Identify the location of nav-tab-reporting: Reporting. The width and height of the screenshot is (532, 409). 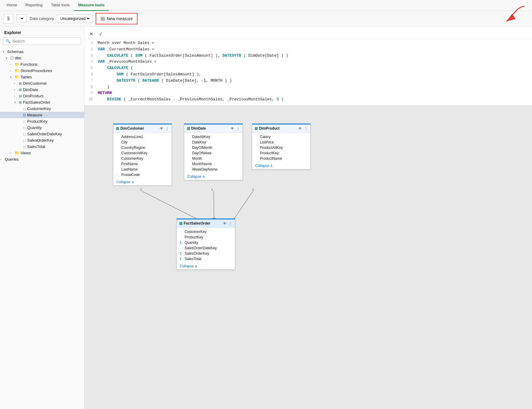
(34, 5).